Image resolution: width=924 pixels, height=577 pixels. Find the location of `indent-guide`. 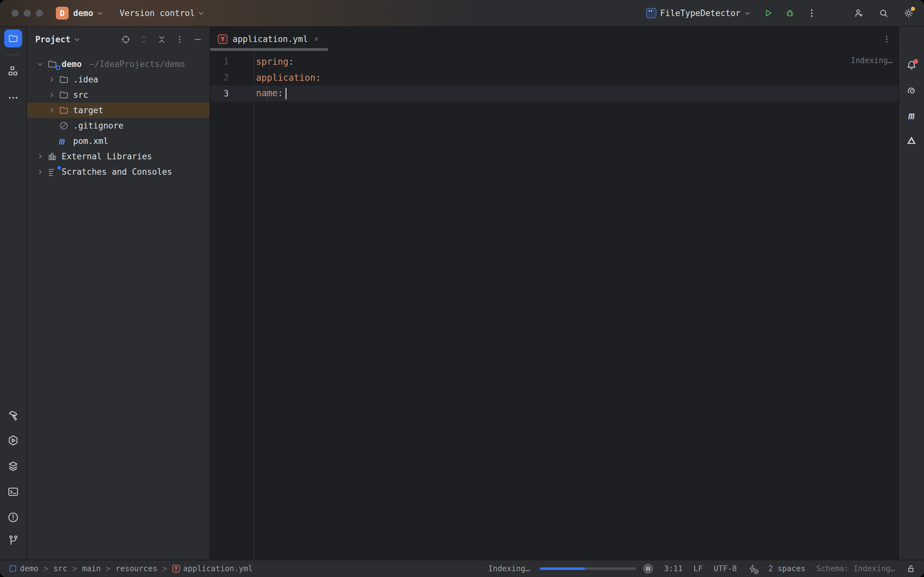

indent-guide is located at coordinates (267, 93).